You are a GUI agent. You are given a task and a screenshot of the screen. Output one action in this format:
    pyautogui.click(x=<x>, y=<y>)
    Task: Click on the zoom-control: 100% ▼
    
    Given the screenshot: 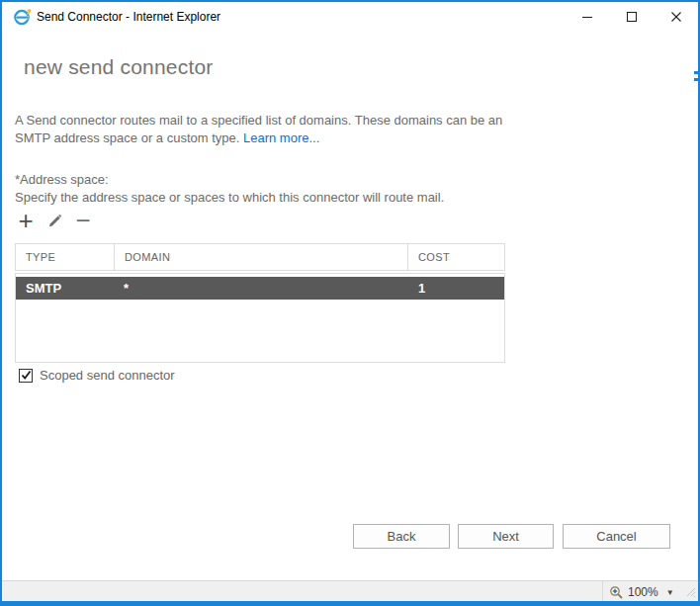 What is the action you would take?
    pyautogui.click(x=651, y=592)
    